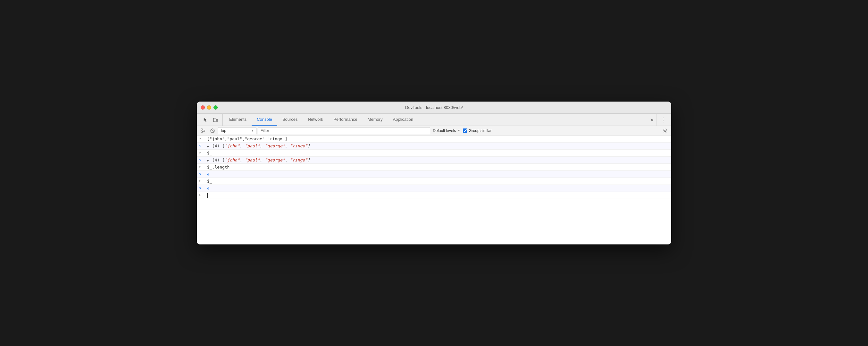 The width and height of the screenshot is (868, 346). Describe the element at coordinates (663, 120) in the screenshot. I see `devtools-settings-button: ⋮` at that location.